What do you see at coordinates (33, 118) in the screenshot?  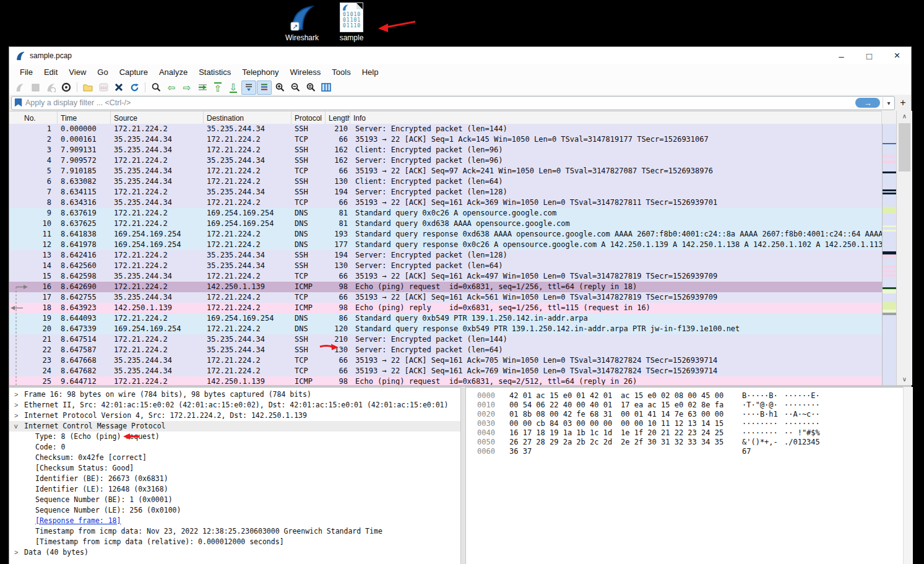 I see `column-header-no: No.` at bounding box center [33, 118].